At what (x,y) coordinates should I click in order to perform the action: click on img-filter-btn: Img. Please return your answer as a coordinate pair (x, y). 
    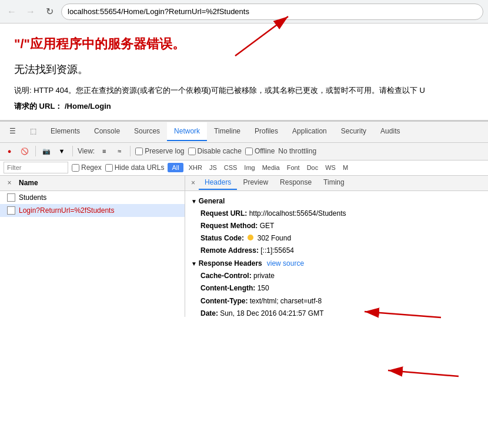
    Looking at the image, I should click on (249, 168).